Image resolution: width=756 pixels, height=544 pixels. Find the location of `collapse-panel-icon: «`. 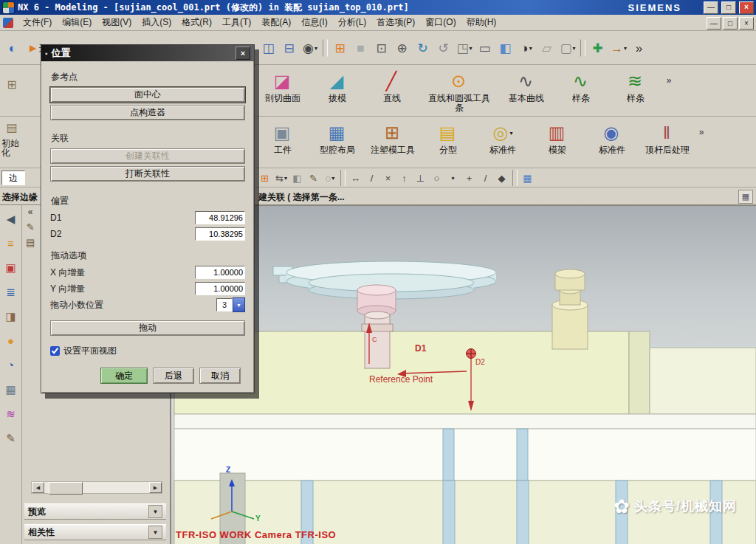

collapse-panel-icon: « is located at coordinates (31, 212).